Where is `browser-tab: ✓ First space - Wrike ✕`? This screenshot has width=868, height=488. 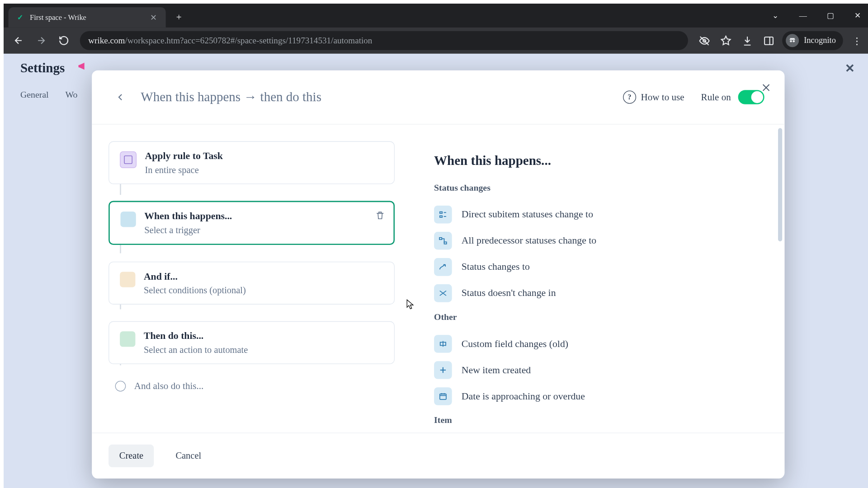 browser-tab: ✓ First space - Wrike ✕ is located at coordinates (87, 17).